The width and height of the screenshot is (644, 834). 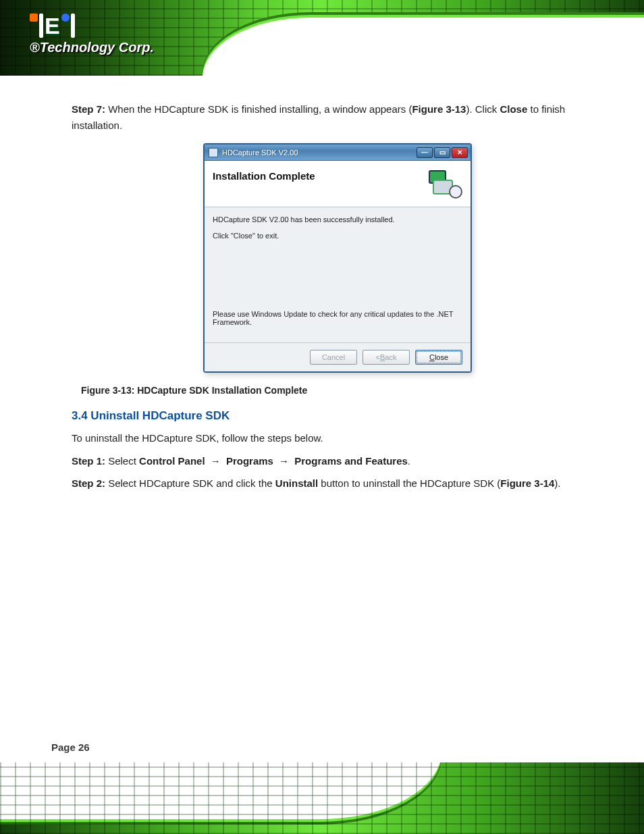 What do you see at coordinates (338, 236) in the screenshot?
I see `installer-line2: Click "Close" to exit.` at bounding box center [338, 236].